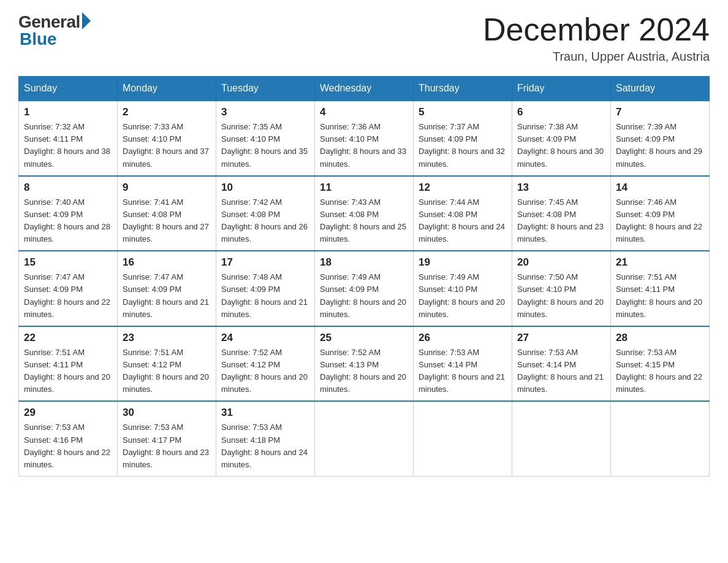  I want to click on calendar-cell: 30Sunrise: 7:53 AMSunset: 4:17 PMDayligh…, so click(167, 439).